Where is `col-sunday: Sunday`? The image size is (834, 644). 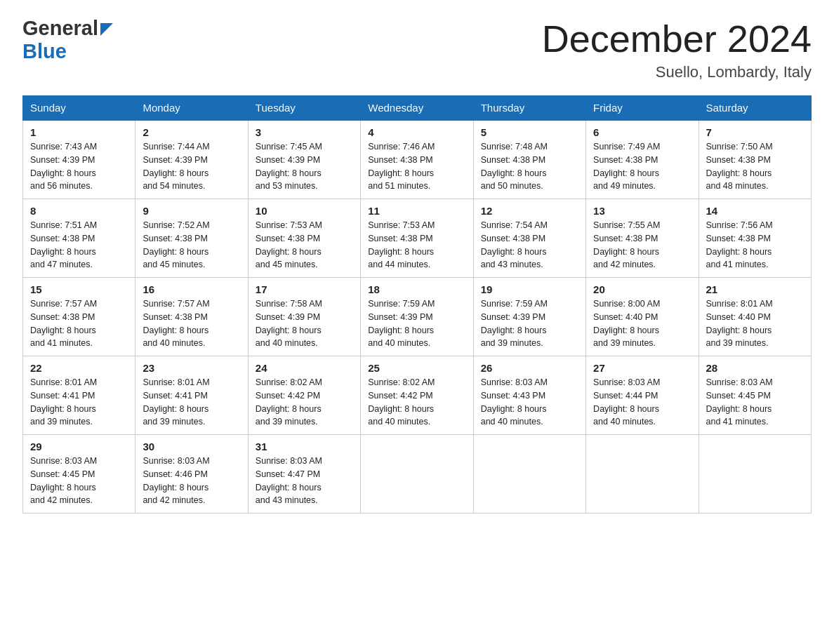 col-sunday: Sunday is located at coordinates (79, 108).